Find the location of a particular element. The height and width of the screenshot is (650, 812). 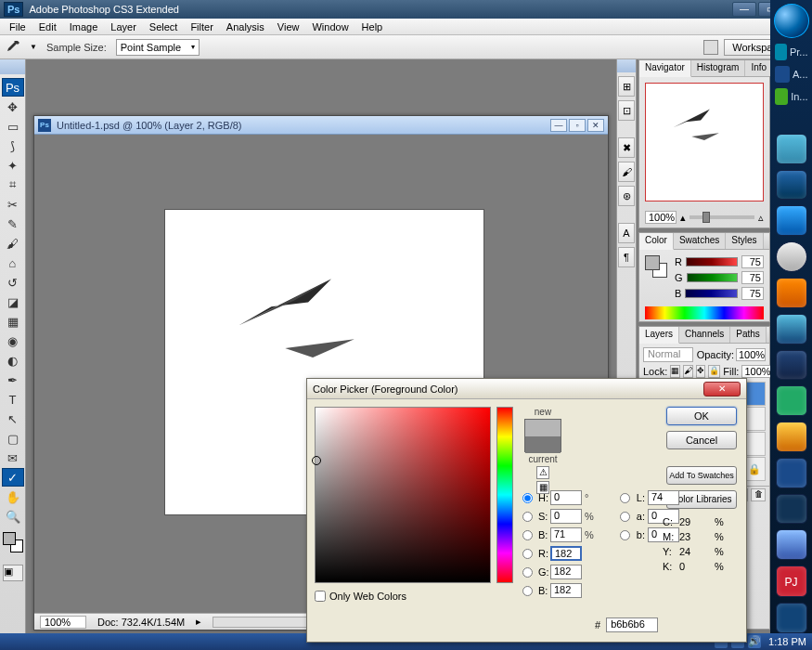

tool-zoom: 🔍 is located at coordinates (13, 516).